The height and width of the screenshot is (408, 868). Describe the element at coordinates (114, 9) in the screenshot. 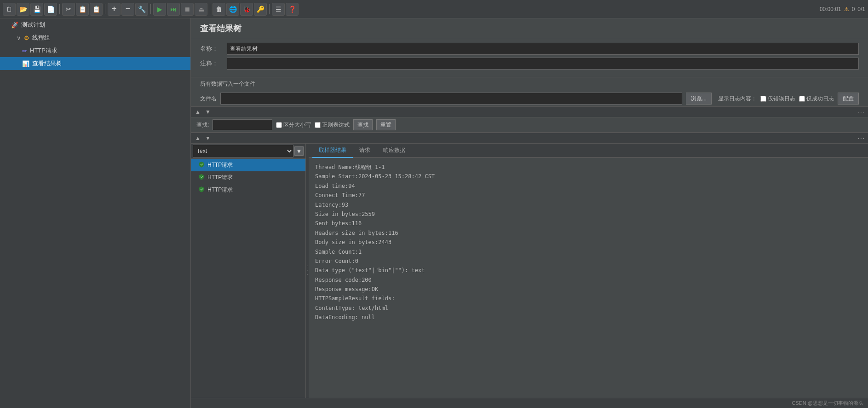

I see `toolbar-btn-add: +` at that location.